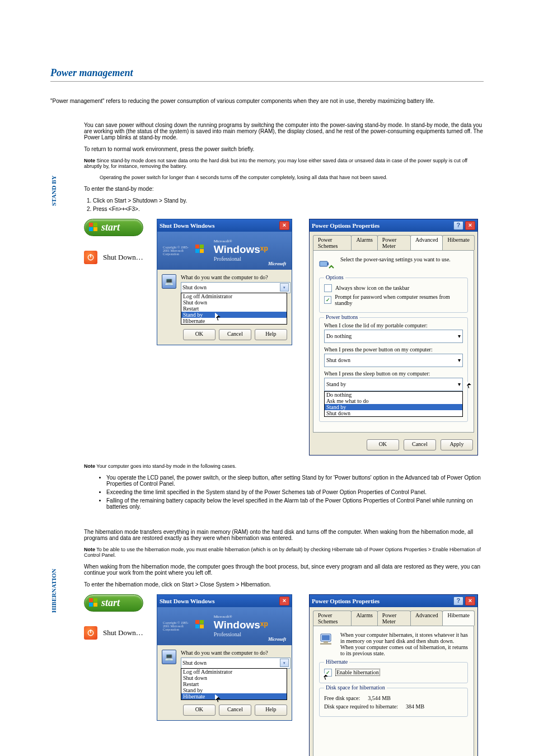 This screenshot has width=534, height=756. What do you see at coordinates (328, 288) in the screenshot?
I see `checkbox-taskbar-icon` at bounding box center [328, 288].